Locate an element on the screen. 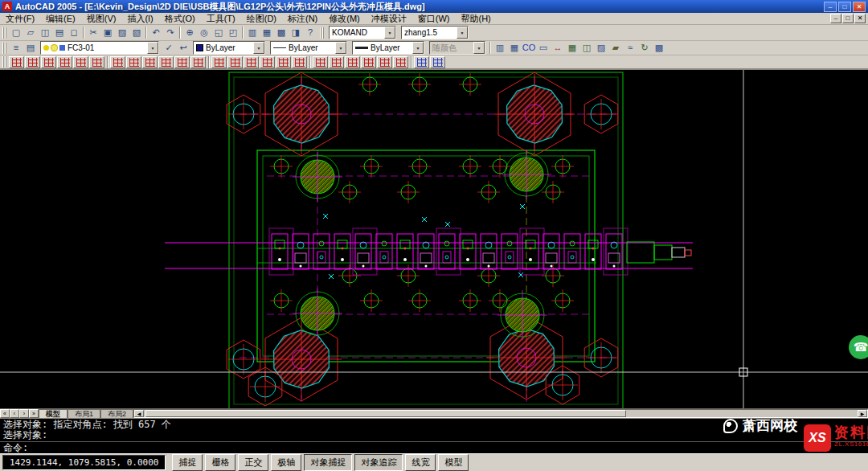  help-icon: ? is located at coordinates (310, 32).